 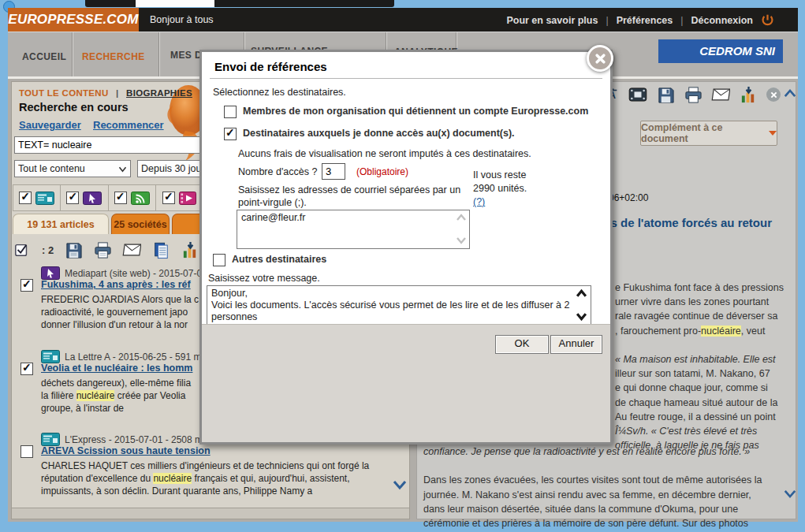 What do you see at coordinates (161, 250) in the screenshot?
I see `documents-icon` at bounding box center [161, 250].